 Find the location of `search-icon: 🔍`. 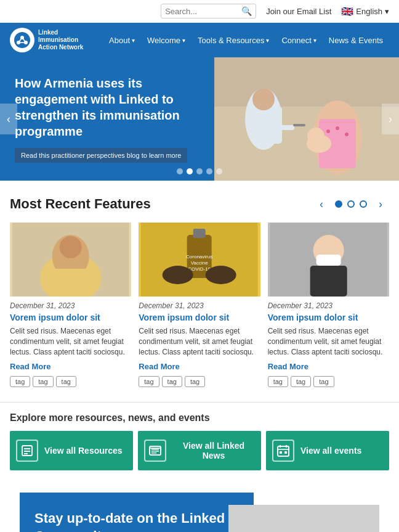

search-icon: 🔍 is located at coordinates (246, 11).